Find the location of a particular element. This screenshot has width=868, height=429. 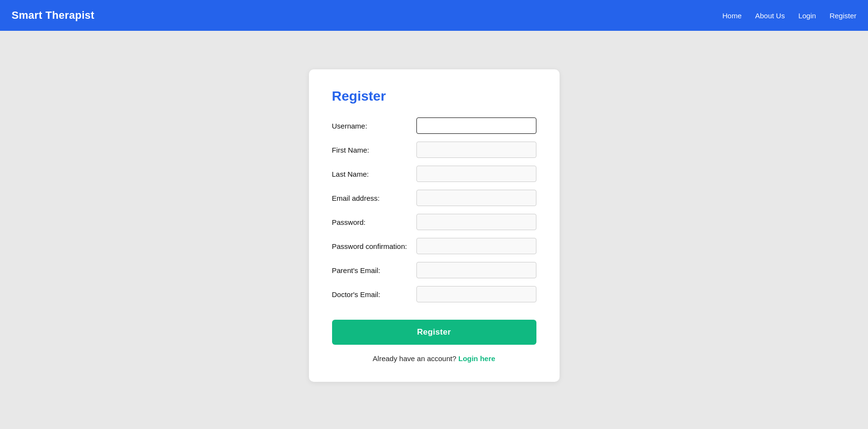

last-name-field is located at coordinates (476, 174).